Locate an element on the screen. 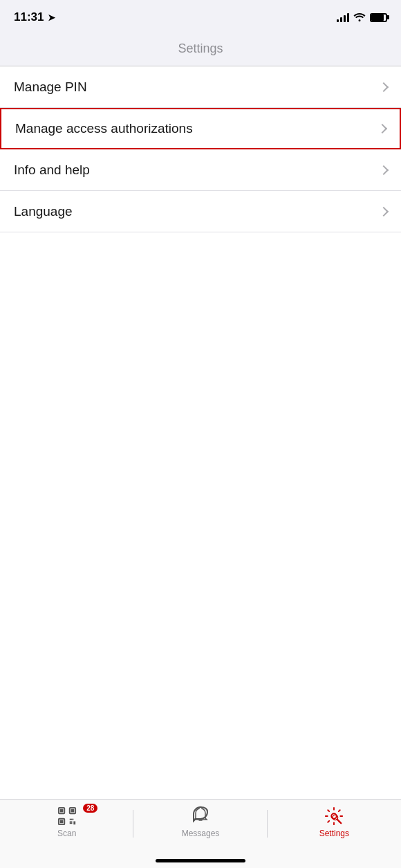  tab-settings: Settings is located at coordinates (335, 822).